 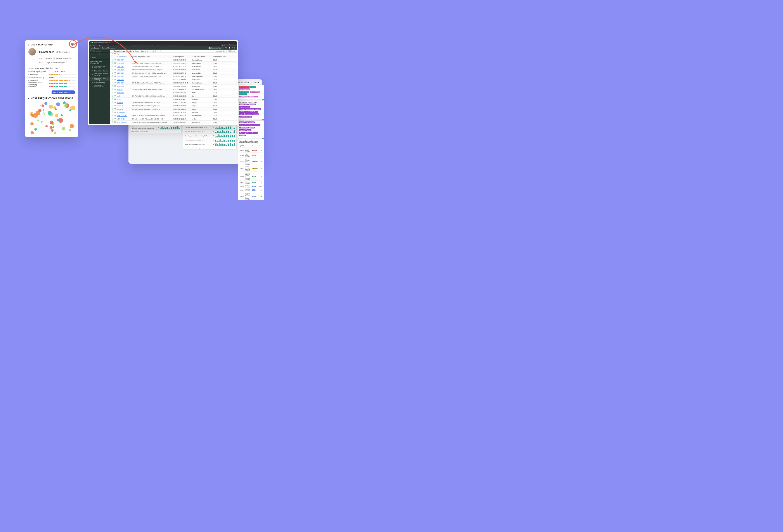 What do you see at coordinates (210, 128) in the screenshot?
I see `table-row: Threatlist_Inbound_Connection_HTTP7` at bounding box center [210, 128].